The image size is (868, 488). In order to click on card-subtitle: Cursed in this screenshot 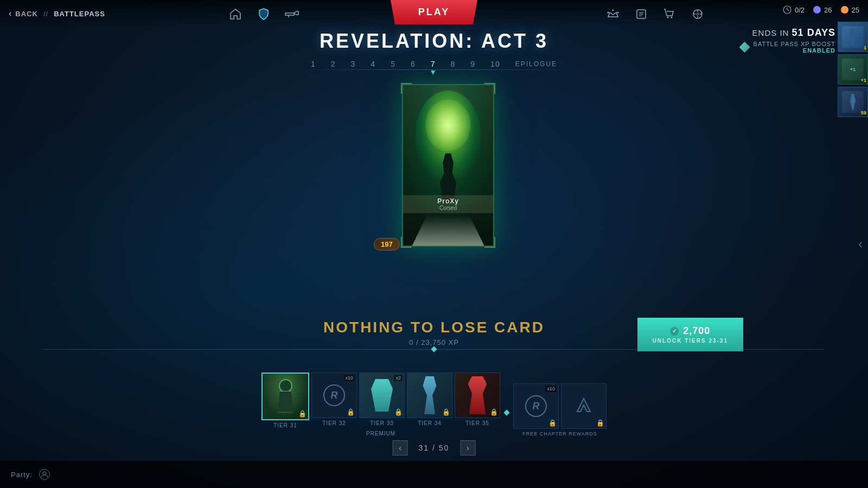, I will do `click(448, 208)`.